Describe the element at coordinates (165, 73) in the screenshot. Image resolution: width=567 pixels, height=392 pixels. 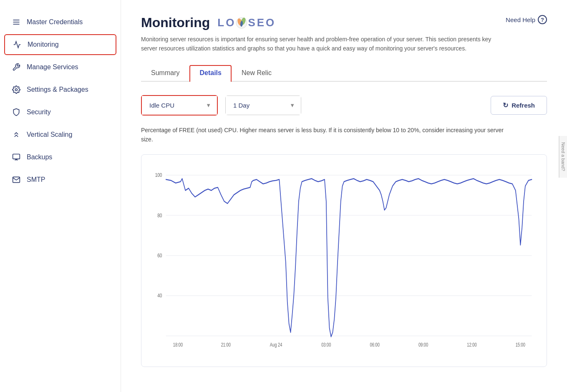
I see `tab-summary: Summary` at that location.